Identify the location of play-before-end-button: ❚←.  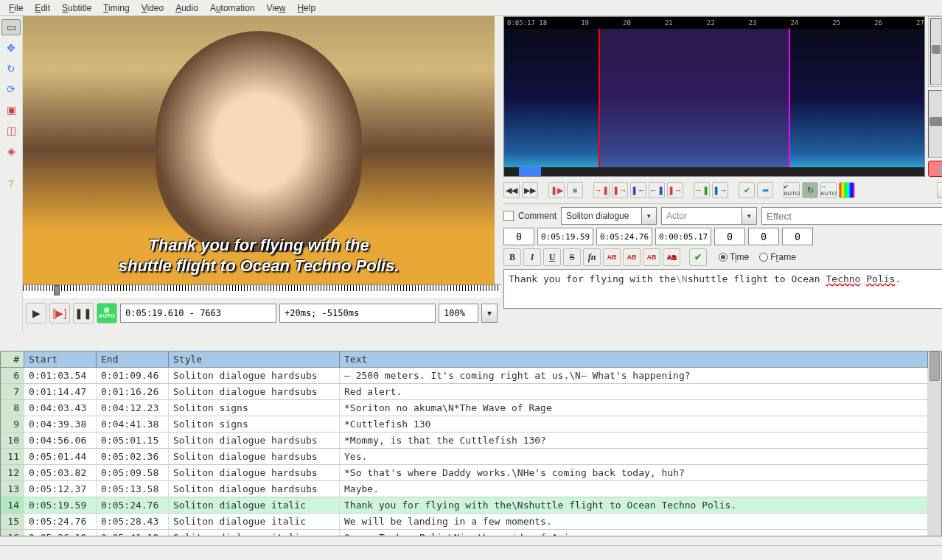
(638, 190).